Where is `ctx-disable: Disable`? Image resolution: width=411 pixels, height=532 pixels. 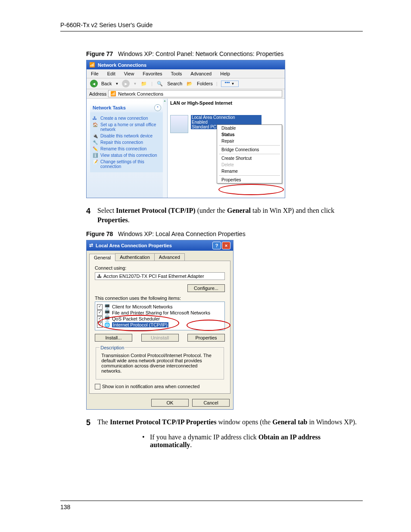
ctx-disable: Disable is located at coordinates (249, 128).